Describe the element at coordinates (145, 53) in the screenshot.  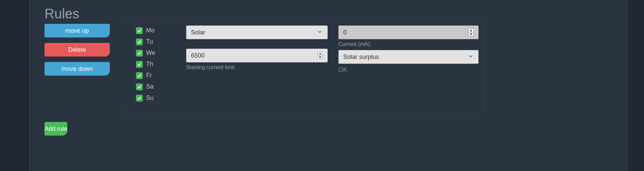
I see `day-row-we: We` at that location.